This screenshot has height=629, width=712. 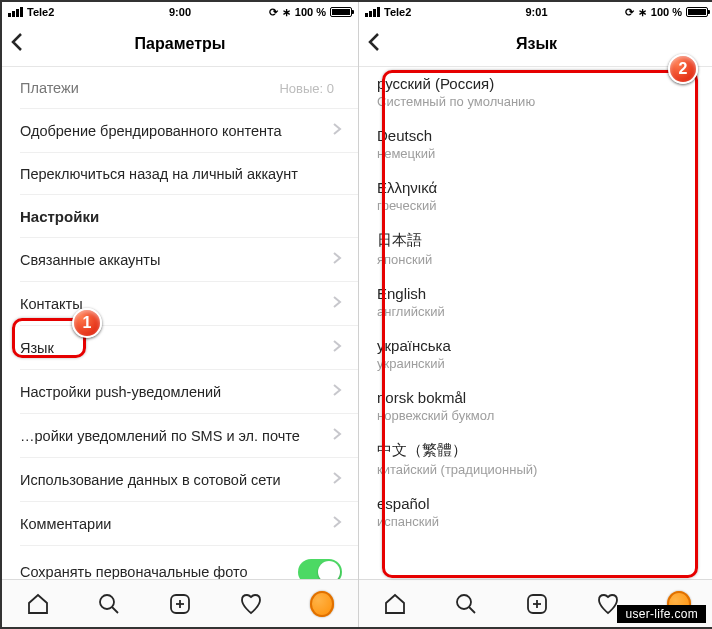 I want to click on language-subtitle: английский, so click(x=536, y=312).